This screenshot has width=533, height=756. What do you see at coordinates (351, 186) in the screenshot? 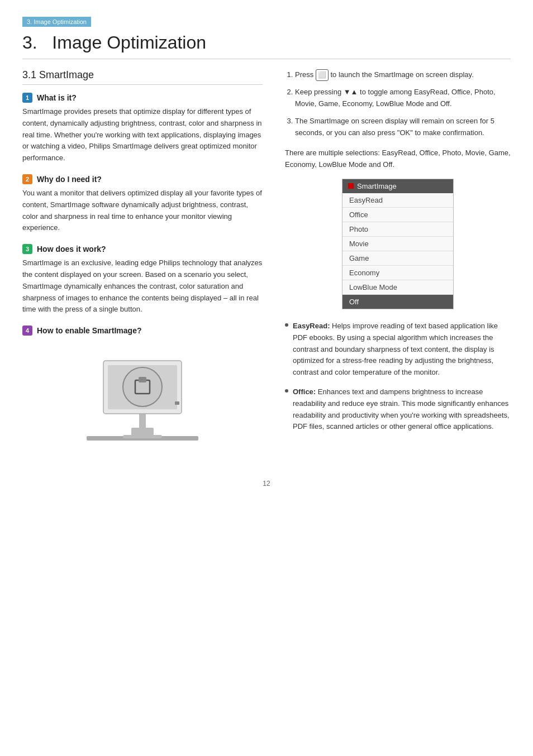
I see `menu-dot` at bounding box center [351, 186].